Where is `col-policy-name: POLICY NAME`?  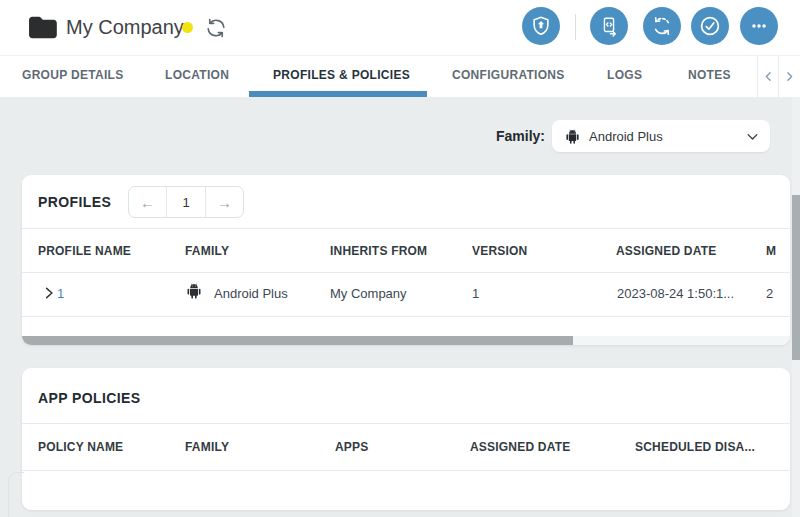
col-policy-name: POLICY NAME is located at coordinates (80, 447).